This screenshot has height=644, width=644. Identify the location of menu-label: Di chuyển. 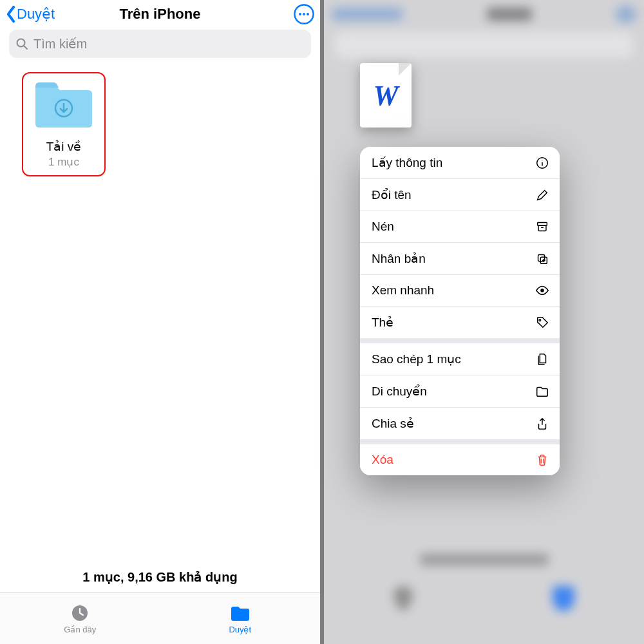
(399, 392).